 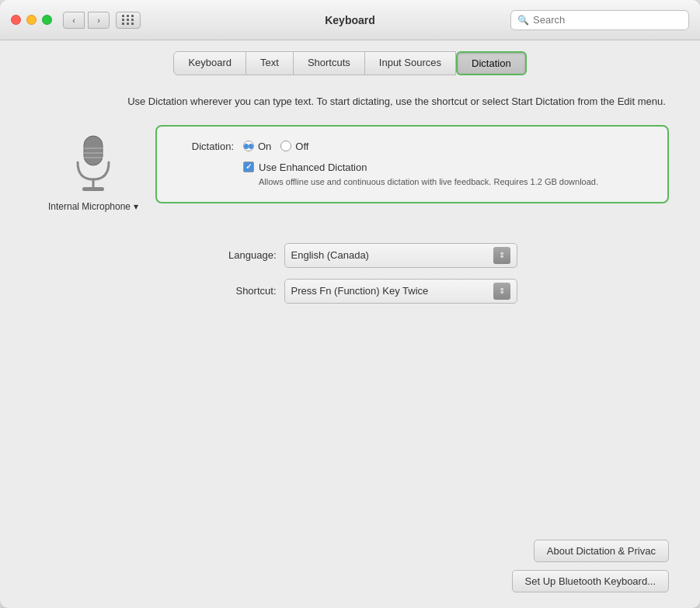 What do you see at coordinates (360, 290) in the screenshot?
I see `shortcut-value: Press Fn (Function) Key Twice` at bounding box center [360, 290].